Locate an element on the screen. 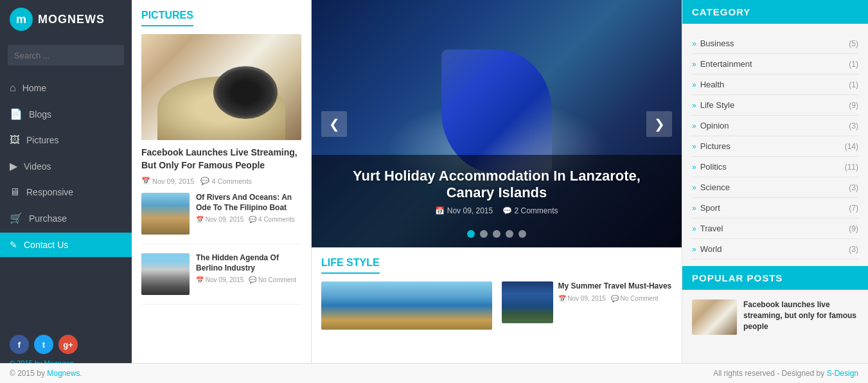 Image resolution: width=868 pixels, height=383 pixels. sidebar-item-purchase: 🛒 Purchase is located at coordinates (66, 218).